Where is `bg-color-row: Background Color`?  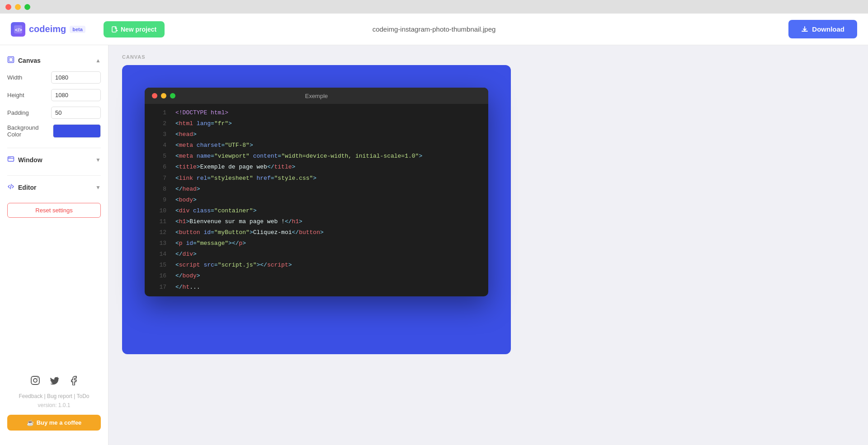 bg-color-row: Background Color is located at coordinates (54, 131).